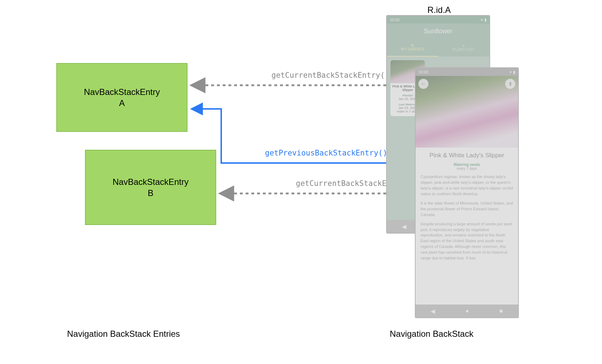 The image size is (602, 364). Describe the element at coordinates (467, 226) in the screenshot. I see `plant-detail-content: Pink & White Lady's Slipper Watering nee…` at that location.